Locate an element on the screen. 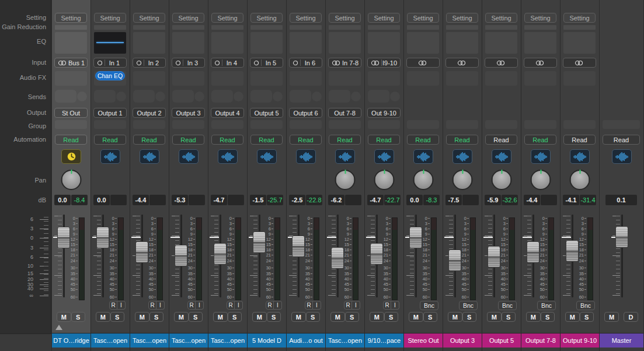 This screenshot has height=351, width=644. track-name: DT O…ridge is located at coordinates (71, 341).